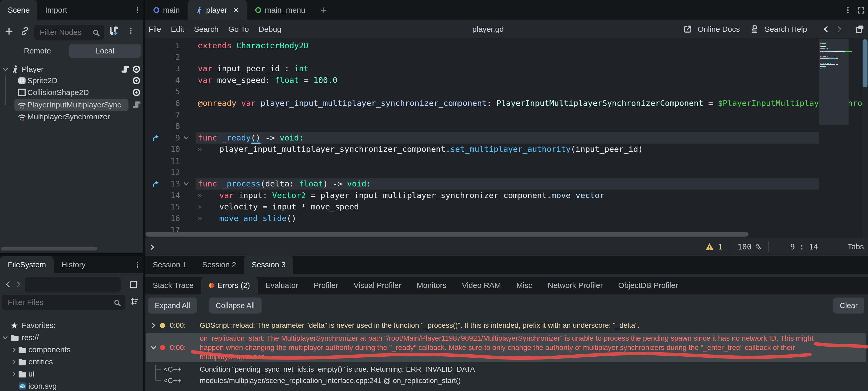  Describe the element at coordinates (804, 247) in the screenshot. I see `cursor-position: 9 : 14` at that location.